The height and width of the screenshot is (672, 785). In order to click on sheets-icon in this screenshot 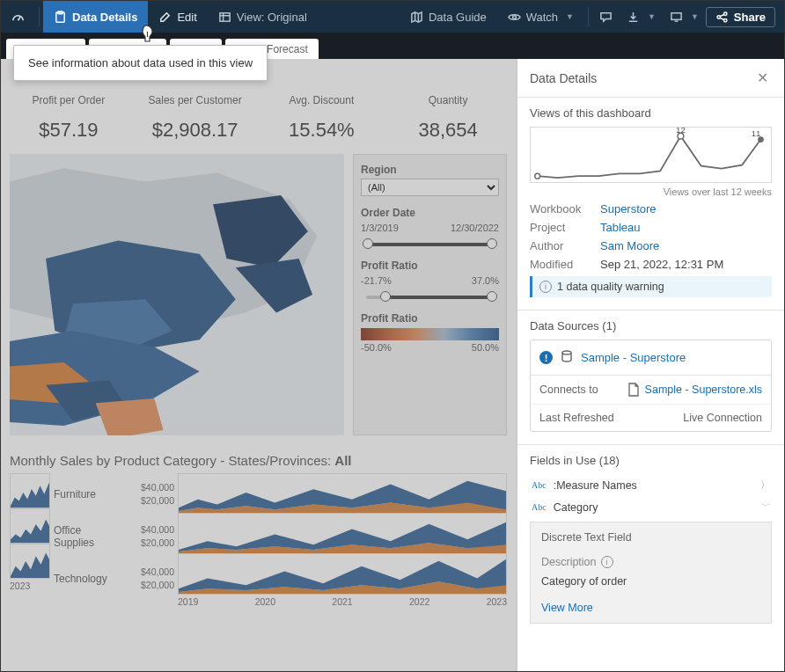, I will do `click(225, 18)`.